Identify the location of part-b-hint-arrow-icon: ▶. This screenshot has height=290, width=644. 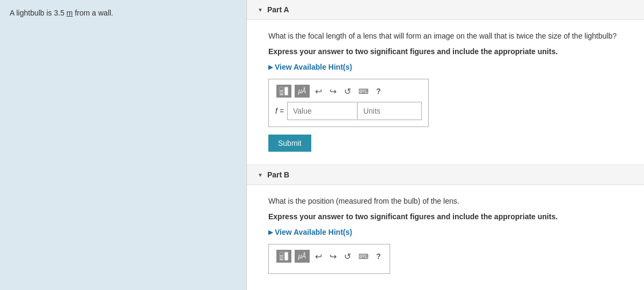
(270, 233).